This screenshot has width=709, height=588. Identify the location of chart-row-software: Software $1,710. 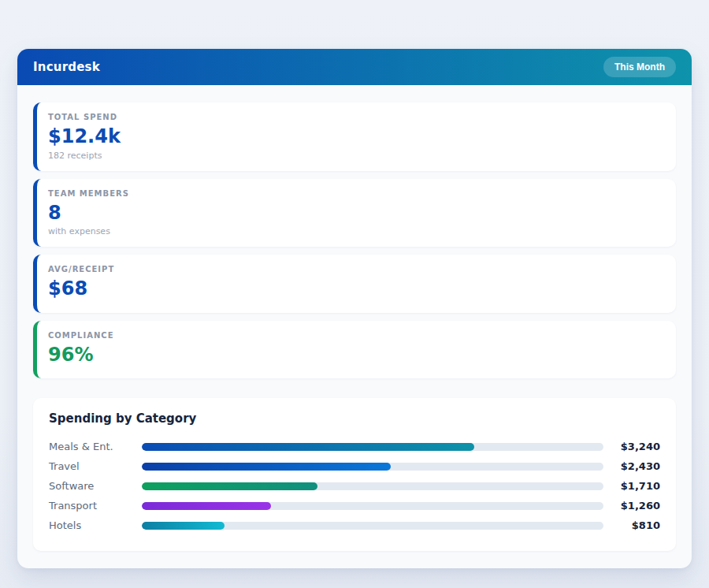
(354, 486).